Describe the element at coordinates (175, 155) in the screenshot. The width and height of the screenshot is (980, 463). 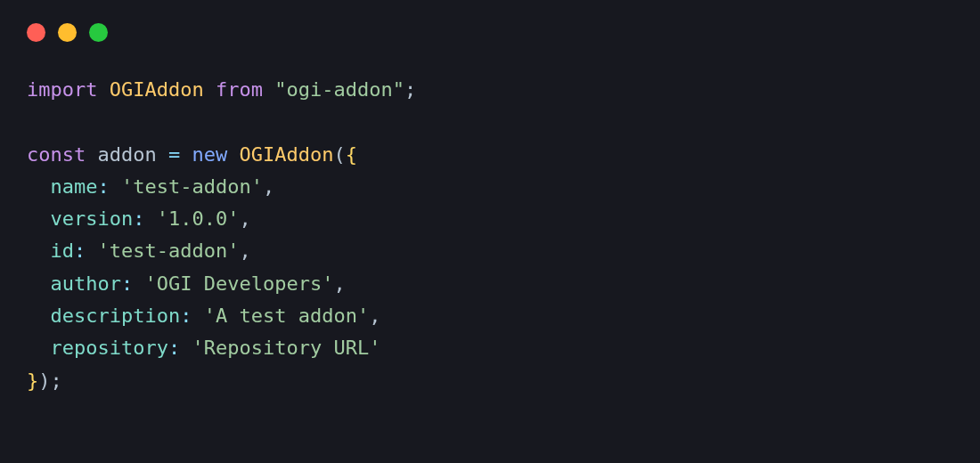
I see `operator-equals: =` at that location.